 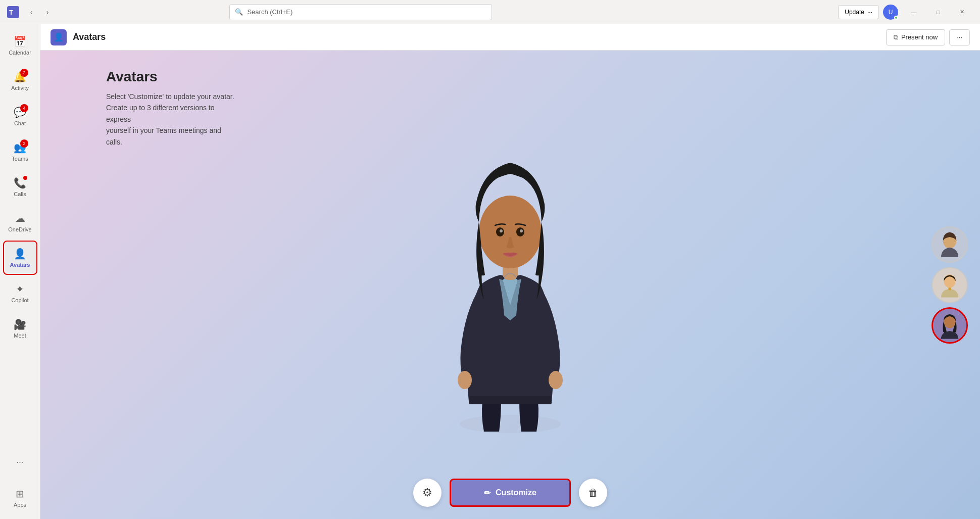 What do you see at coordinates (906, 12) in the screenshot?
I see `titlebar-actions: Update ··· U — □ ✕` at bounding box center [906, 12].